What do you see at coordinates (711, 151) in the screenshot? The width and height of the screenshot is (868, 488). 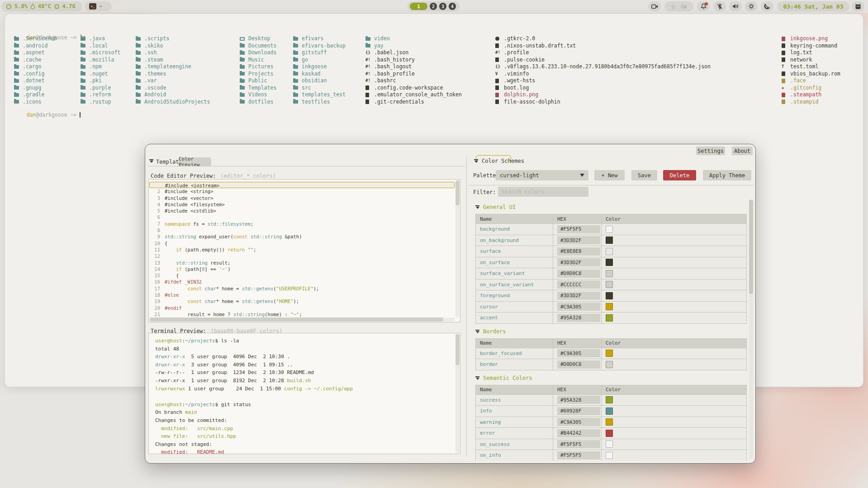 I see `settings-label: Settings` at bounding box center [711, 151].